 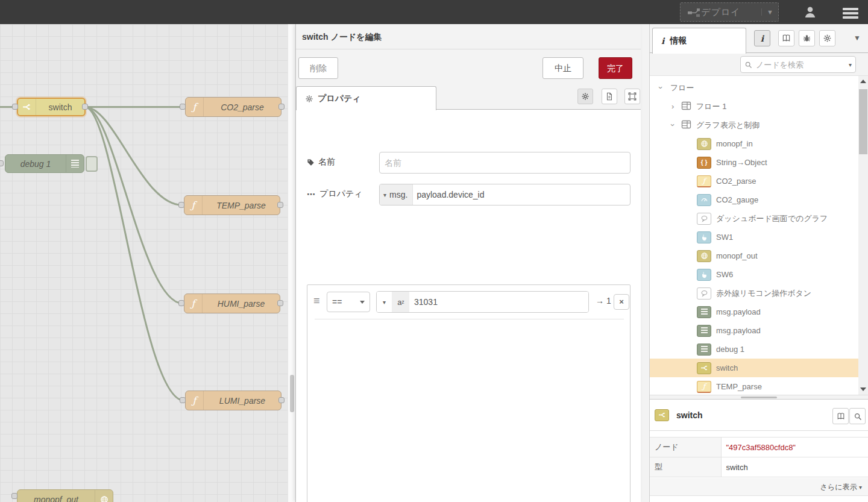 What do you see at coordinates (632, 96) in the screenshot?
I see `group-select-icon` at bounding box center [632, 96].